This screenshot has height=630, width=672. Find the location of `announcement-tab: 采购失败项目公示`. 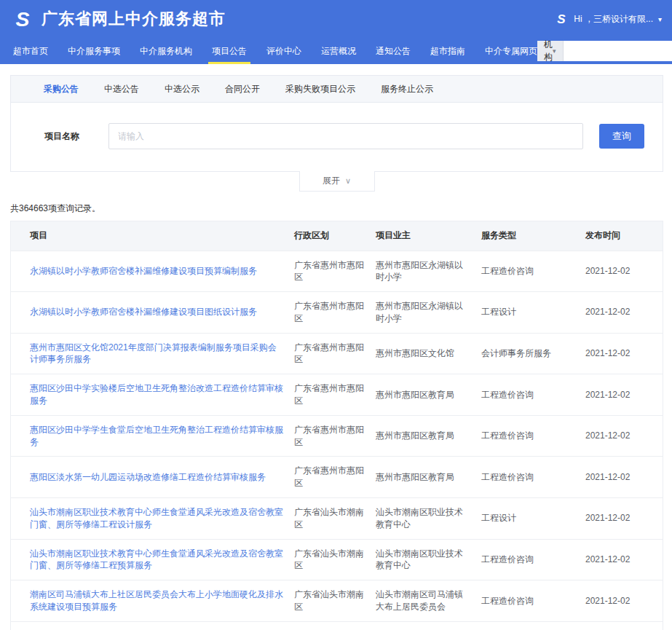

announcement-tab: 采购失败项目公示 is located at coordinates (320, 89).